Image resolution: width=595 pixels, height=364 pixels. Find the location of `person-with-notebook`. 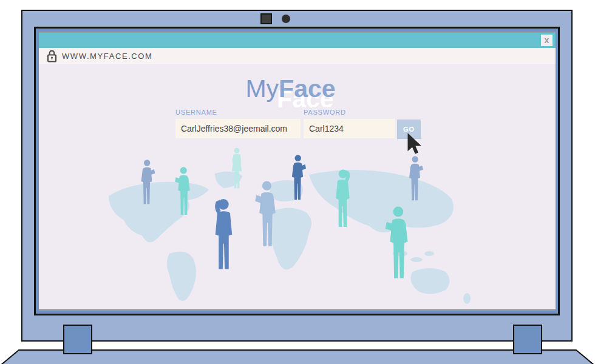

person-with-notebook is located at coordinates (298, 178).